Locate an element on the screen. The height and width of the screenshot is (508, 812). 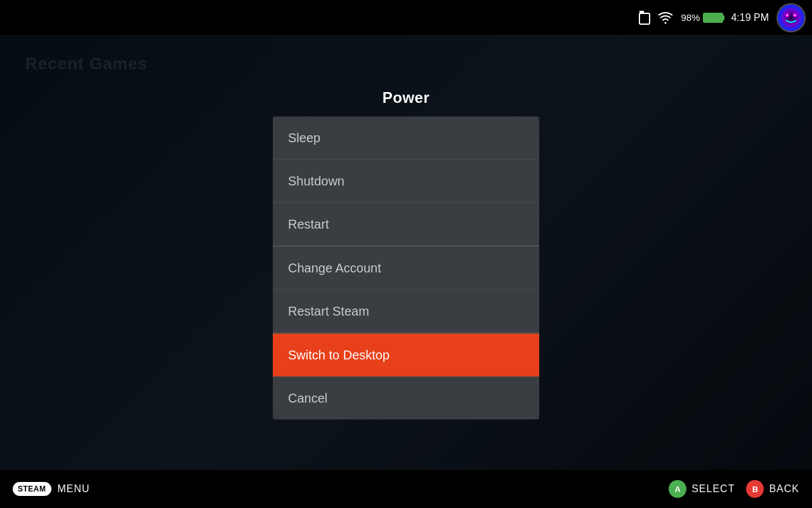
battery-container: 98% is located at coordinates (702, 18).